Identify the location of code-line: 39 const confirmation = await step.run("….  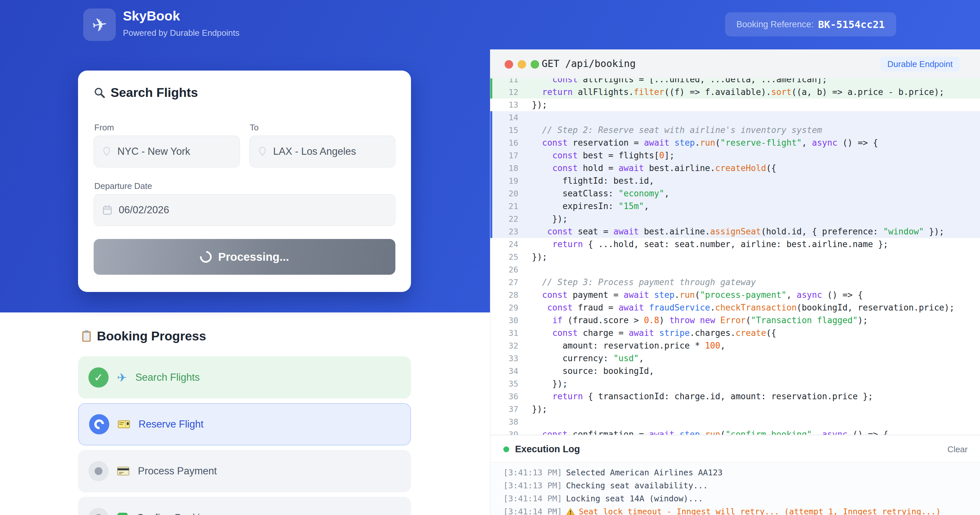
(735, 431).